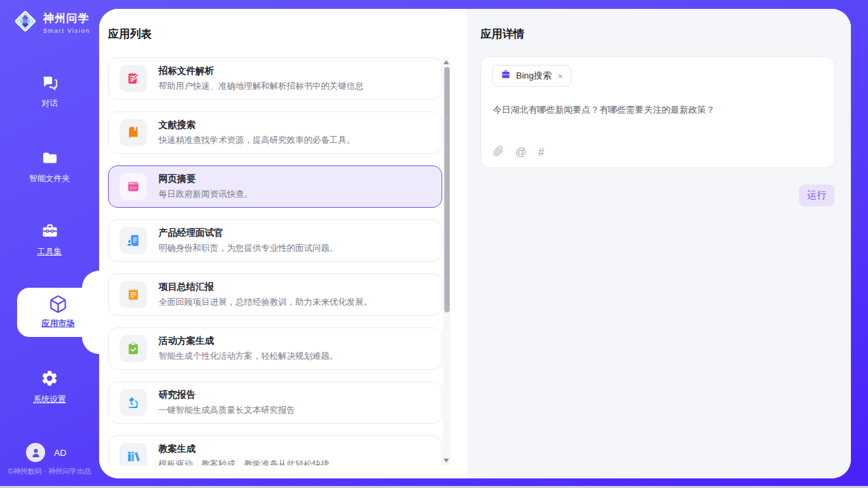 The height and width of the screenshot is (488, 868). I want to click on app-desc: 明确身份和职责，为您提供专业性的面试问题。, so click(249, 249).